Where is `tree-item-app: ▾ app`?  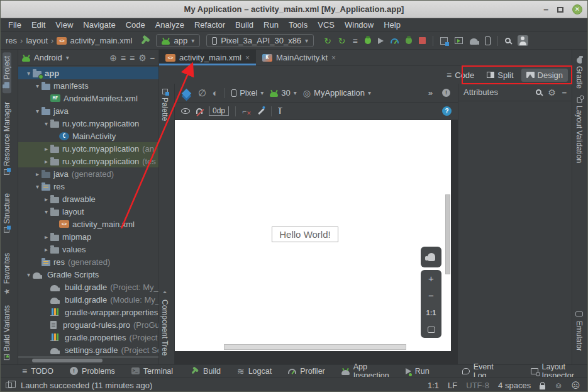
tree-item-app: ▾ app is located at coordinates (88, 73).